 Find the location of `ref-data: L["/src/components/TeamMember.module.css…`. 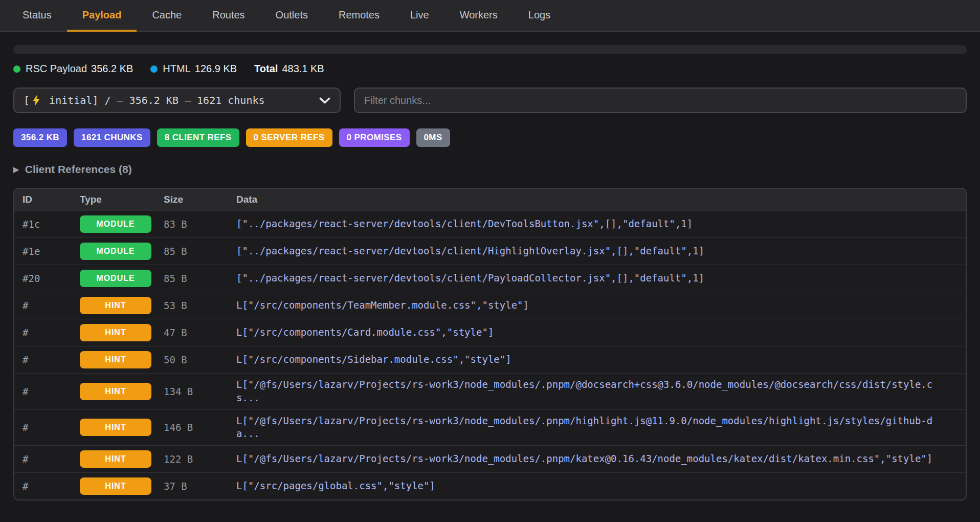

ref-data: L["/src/components/TeamMember.module.css… is located at coordinates (597, 306).